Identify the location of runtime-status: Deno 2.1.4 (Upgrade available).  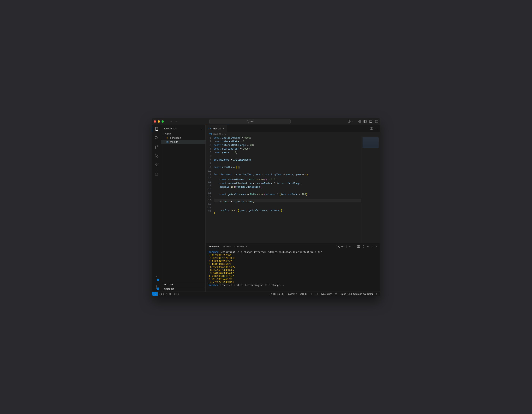
(357, 294).